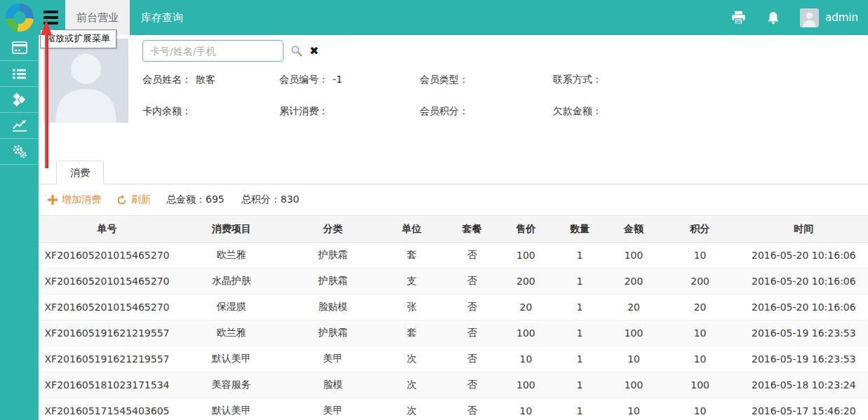 The image size is (868, 420). Describe the element at coordinates (195, 200) in the screenshot. I see `total-amount: 总金额：695` at that location.